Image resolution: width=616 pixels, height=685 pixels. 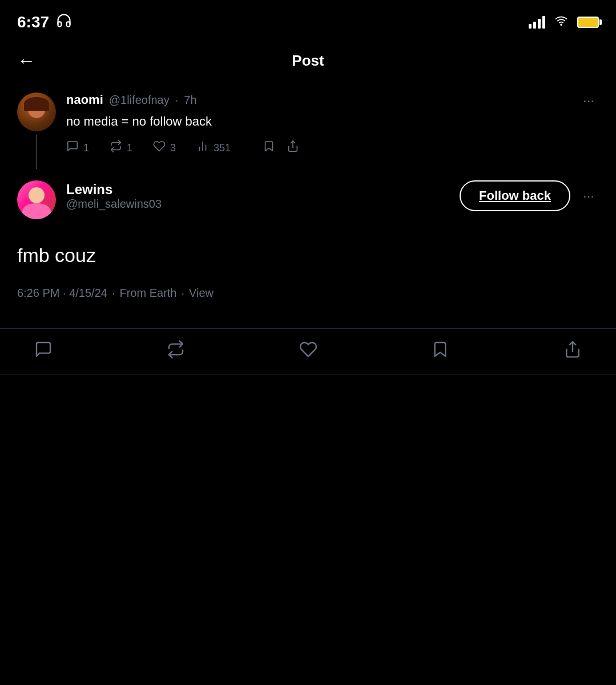 What do you see at coordinates (269, 148) in the screenshot?
I see `bookmark-button` at bounding box center [269, 148].